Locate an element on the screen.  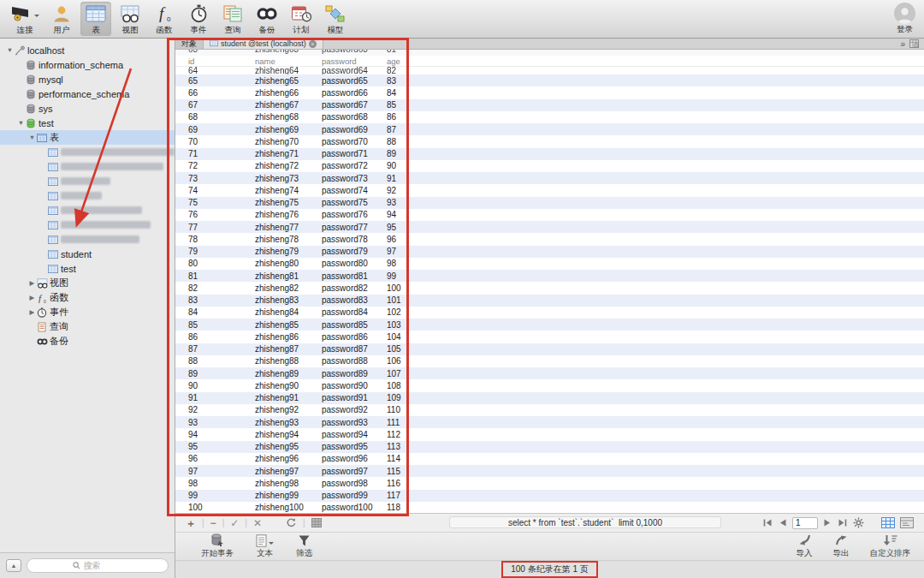
discard-changes-button: ✕ is located at coordinates (258, 523).